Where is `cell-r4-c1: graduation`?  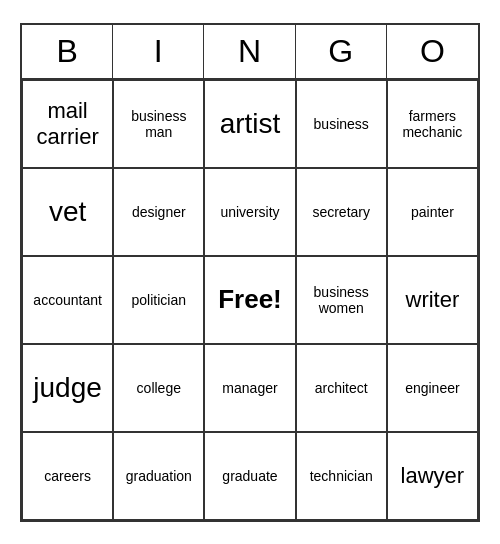
cell-r4-c1: graduation is located at coordinates (158, 476).